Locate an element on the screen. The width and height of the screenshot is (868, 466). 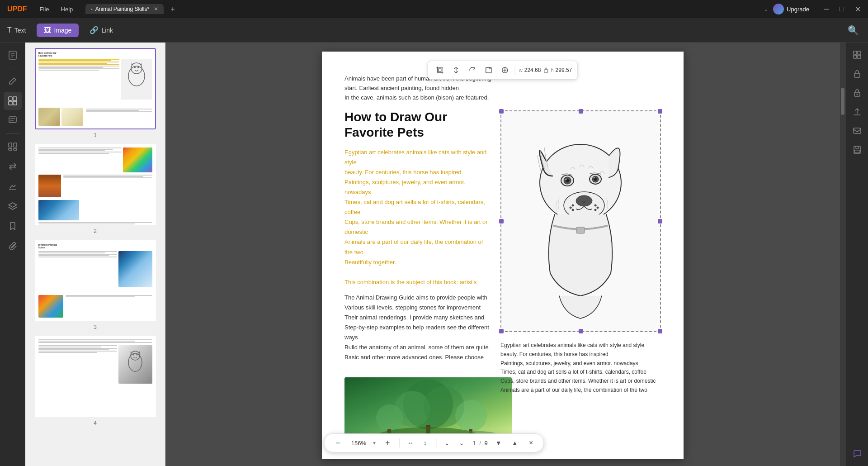
width-value: 224.68 is located at coordinates (533, 70).